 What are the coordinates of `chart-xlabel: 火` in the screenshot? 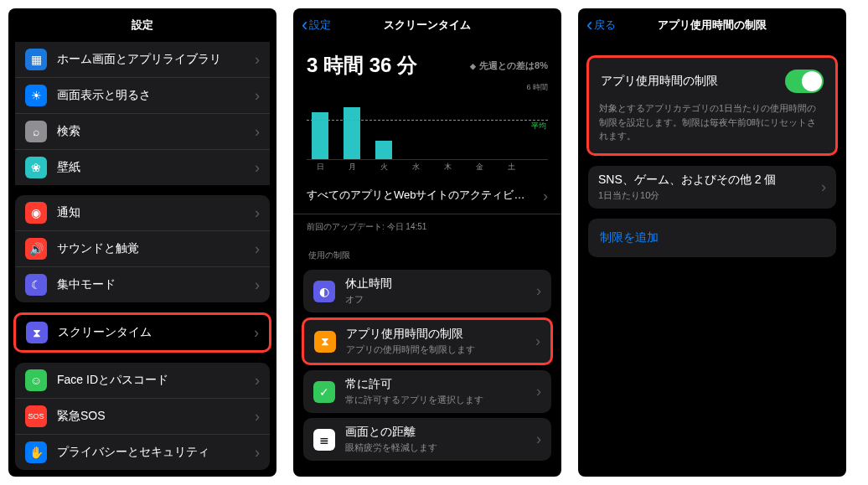 It's located at (384, 168).